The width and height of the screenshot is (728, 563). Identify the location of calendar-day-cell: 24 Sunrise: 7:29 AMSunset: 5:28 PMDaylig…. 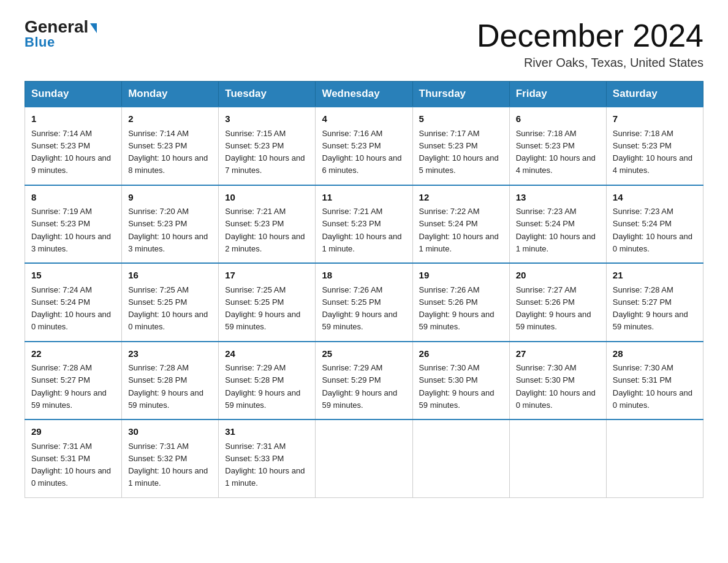
(267, 381).